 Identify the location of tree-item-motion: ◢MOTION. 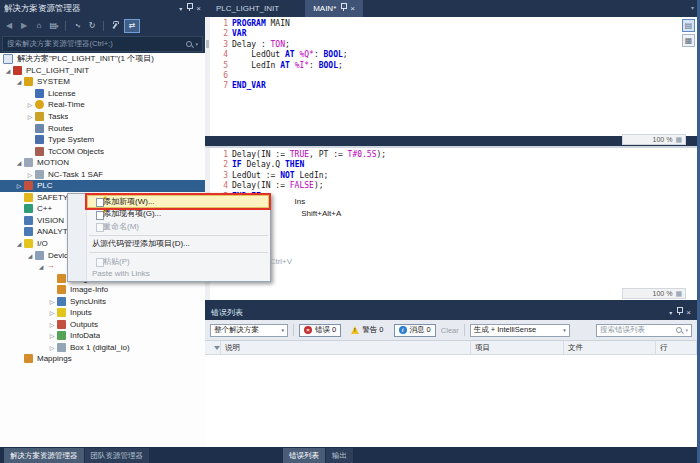
(102, 163).